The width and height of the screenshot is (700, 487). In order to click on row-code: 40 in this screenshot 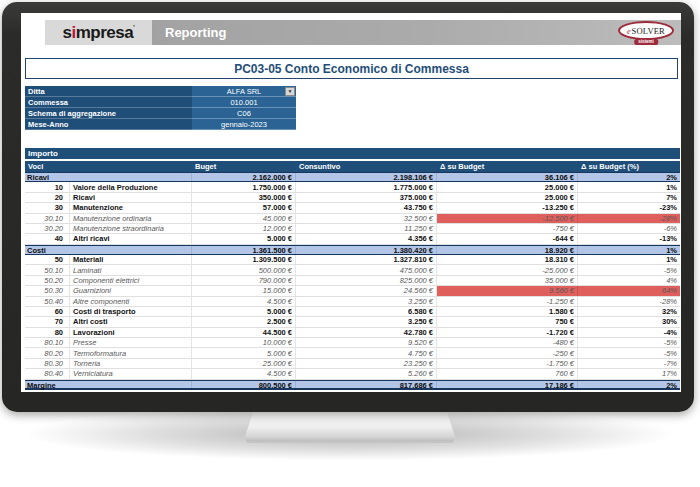, I will do `click(48, 238)`.